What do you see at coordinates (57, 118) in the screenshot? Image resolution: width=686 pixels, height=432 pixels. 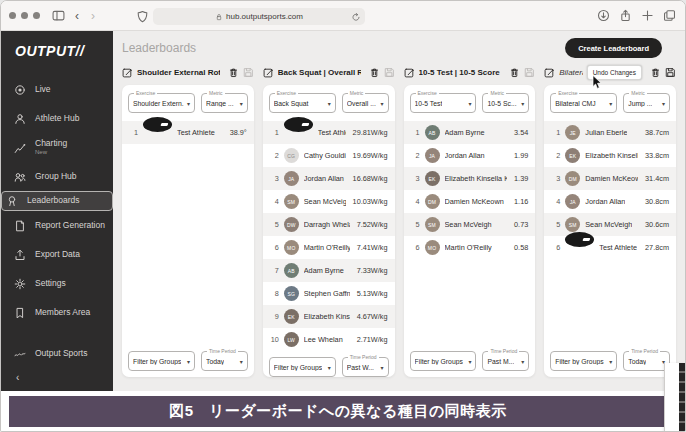 I see `sidebar-item-athlete-hub: Athlete Hub` at bounding box center [57, 118].